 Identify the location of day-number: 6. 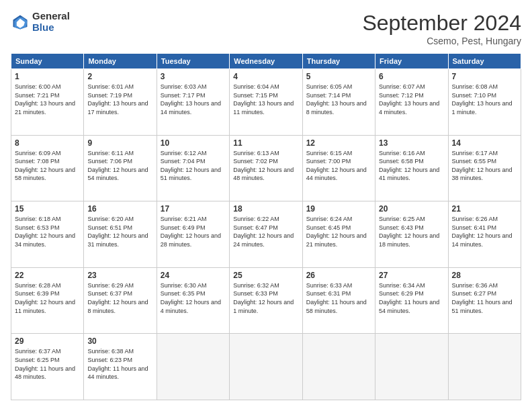
(411, 77).